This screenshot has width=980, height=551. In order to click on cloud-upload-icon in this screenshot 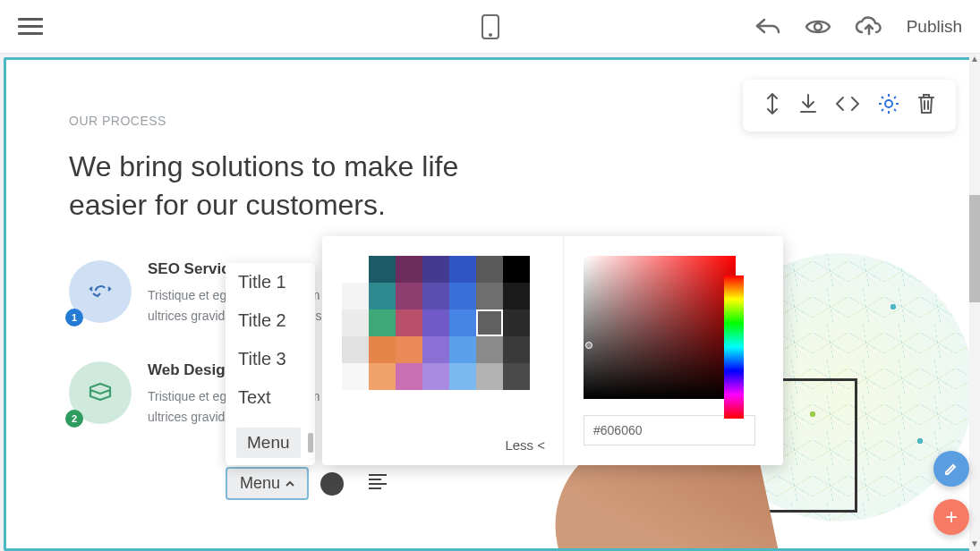, I will do `click(869, 27)`.